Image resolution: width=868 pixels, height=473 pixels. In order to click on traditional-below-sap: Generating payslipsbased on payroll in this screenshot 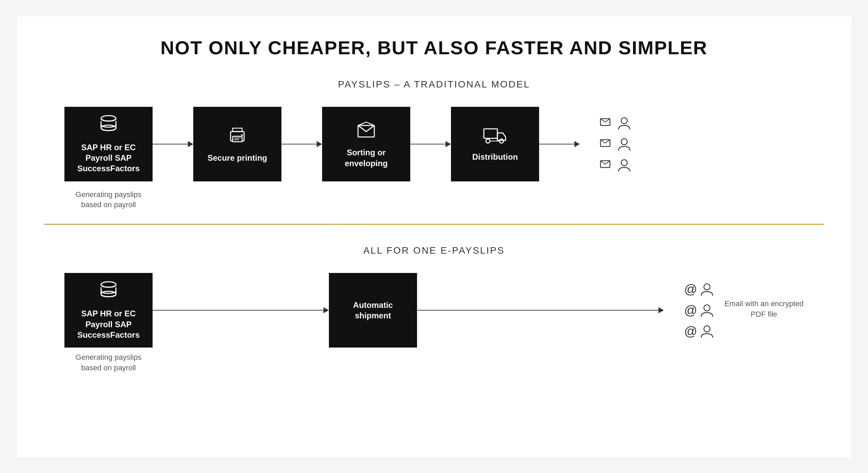, I will do `click(108, 198)`.